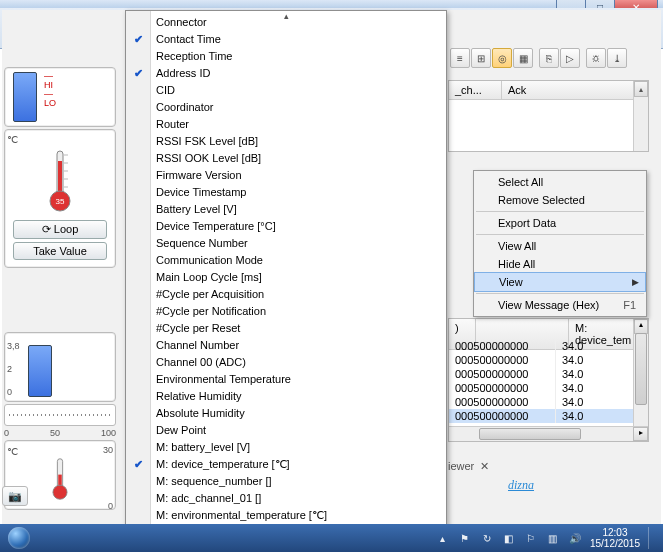 The image size is (663, 552). I want to click on column-toggle-item: M: adc_channel_01 [], so click(286, 498).